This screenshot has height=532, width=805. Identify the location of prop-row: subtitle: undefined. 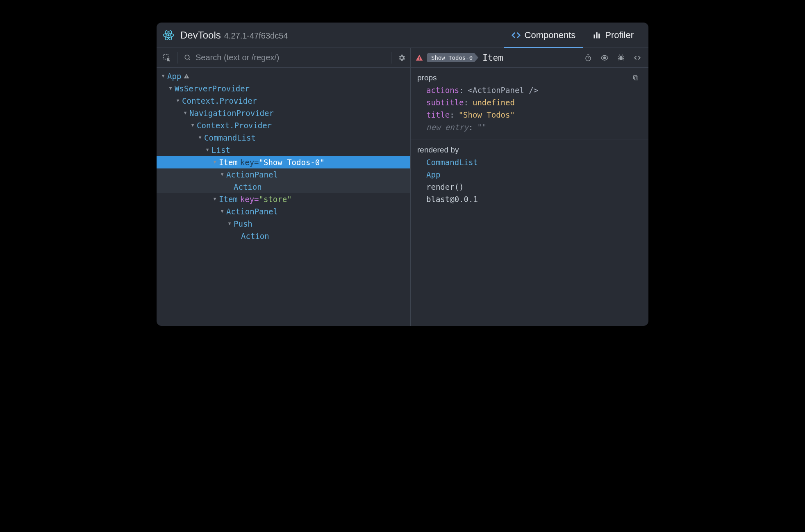
(530, 102).